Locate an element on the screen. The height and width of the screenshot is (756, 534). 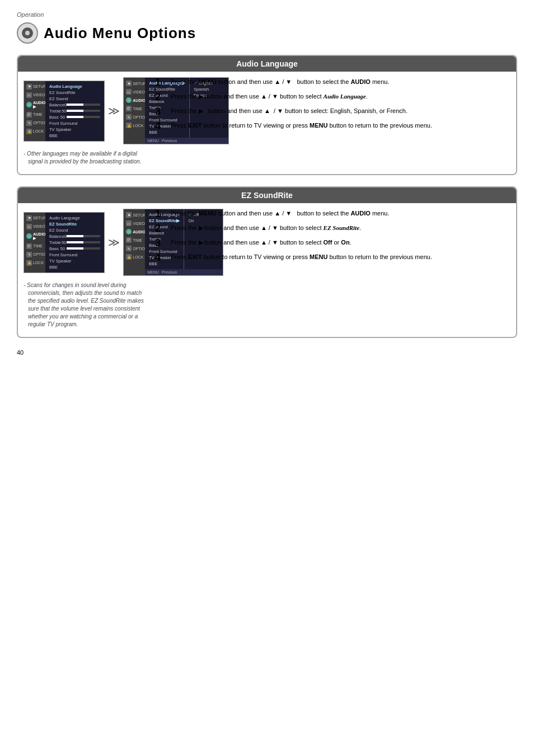
sidebar-option-2b: ✎ OPTION is located at coordinates (134, 248).